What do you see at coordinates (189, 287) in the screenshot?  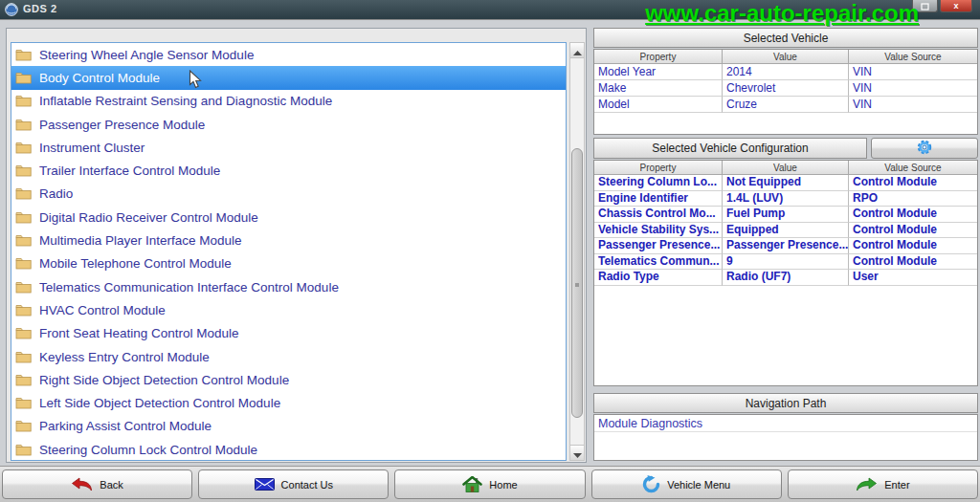 I see `module-list-item-label: Telematics Communication Interface Contr…` at bounding box center [189, 287].